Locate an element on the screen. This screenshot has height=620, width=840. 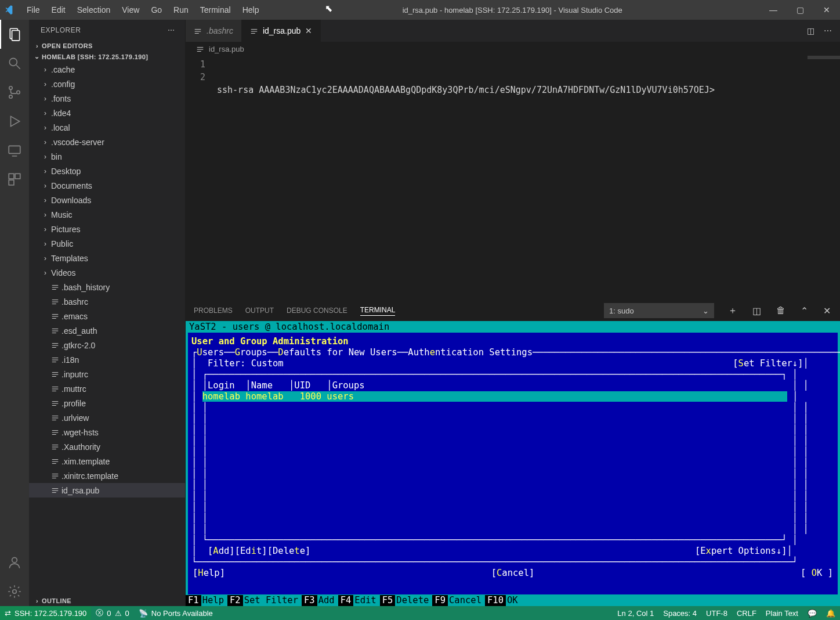
activity-settings is located at coordinates (15, 592).